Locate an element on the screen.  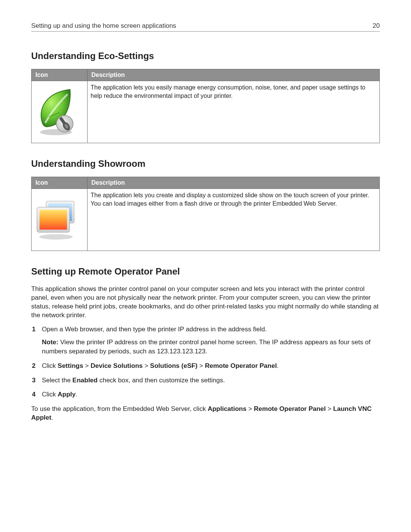
step-3: Select the Enabled check box, and then c… is located at coordinates (206, 380).